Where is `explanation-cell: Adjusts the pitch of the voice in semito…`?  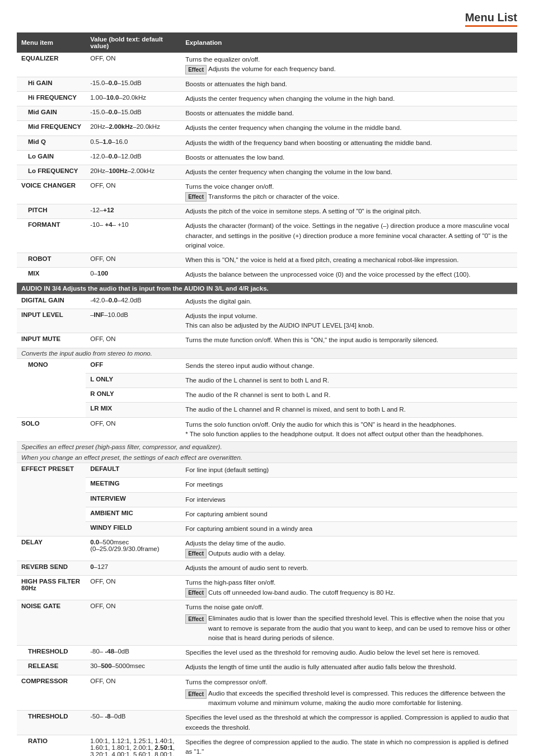 explanation-cell: Adjusts the pitch of the voice in semito… is located at coordinates (349, 212).